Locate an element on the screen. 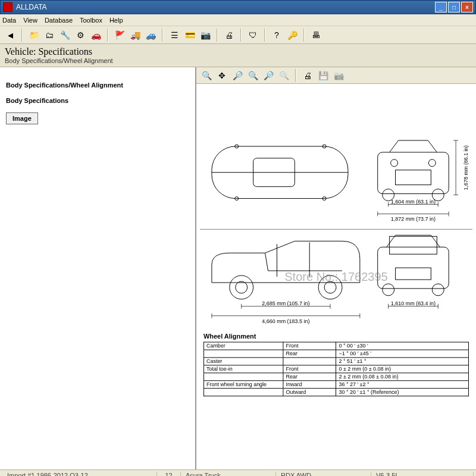 This screenshot has width=476, height=476. status-c4: V6-3.5L is located at coordinates (422, 474).